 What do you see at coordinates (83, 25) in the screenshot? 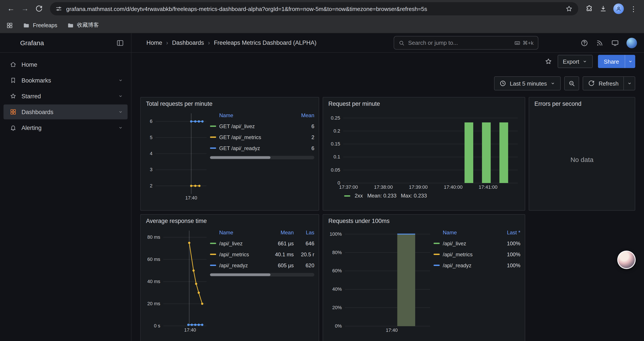
I see `bookmark-item: 收藏博客` at bounding box center [83, 25].